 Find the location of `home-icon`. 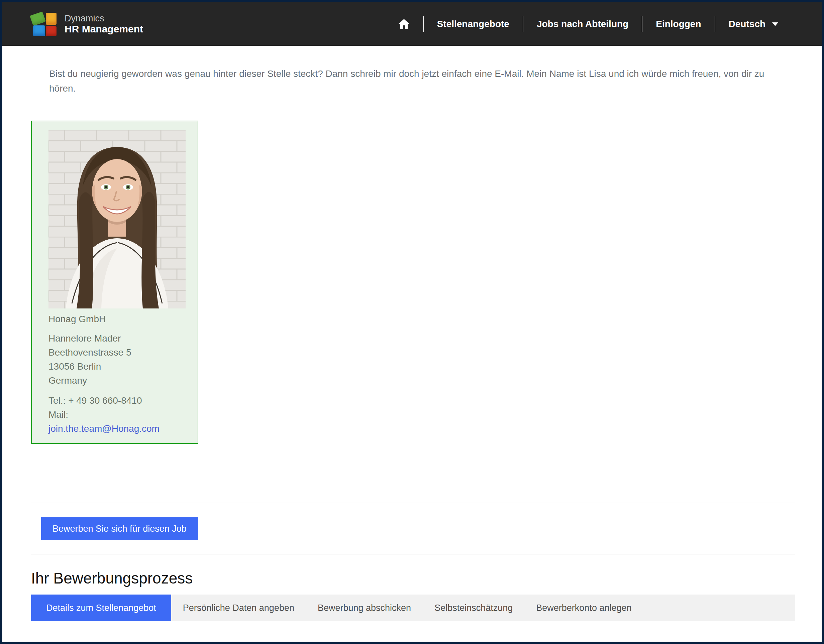

home-icon is located at coordinates (404, 24).